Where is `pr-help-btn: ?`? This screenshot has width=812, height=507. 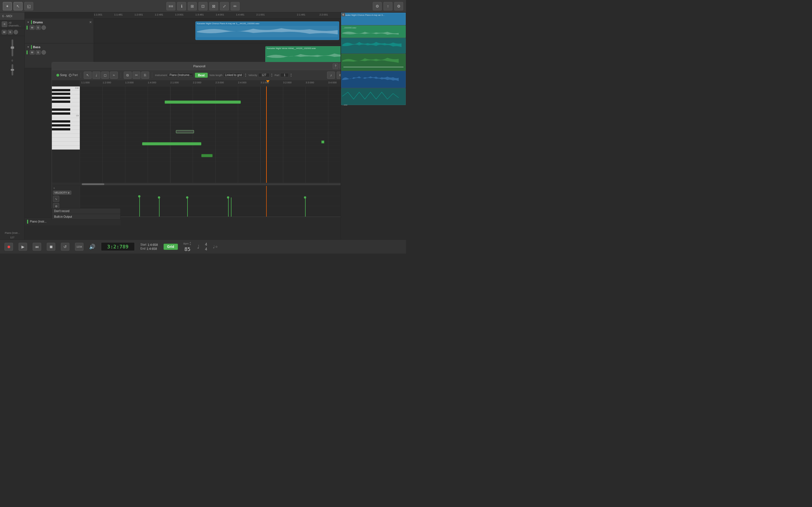 pr-help-btn: ? is located at coordinates (336, 66).